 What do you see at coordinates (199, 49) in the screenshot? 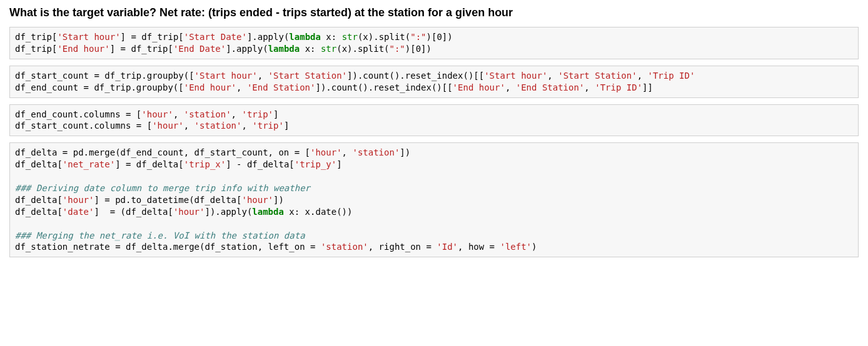
I see `code-token: 'End Date'` at bounding box center [199, 49].